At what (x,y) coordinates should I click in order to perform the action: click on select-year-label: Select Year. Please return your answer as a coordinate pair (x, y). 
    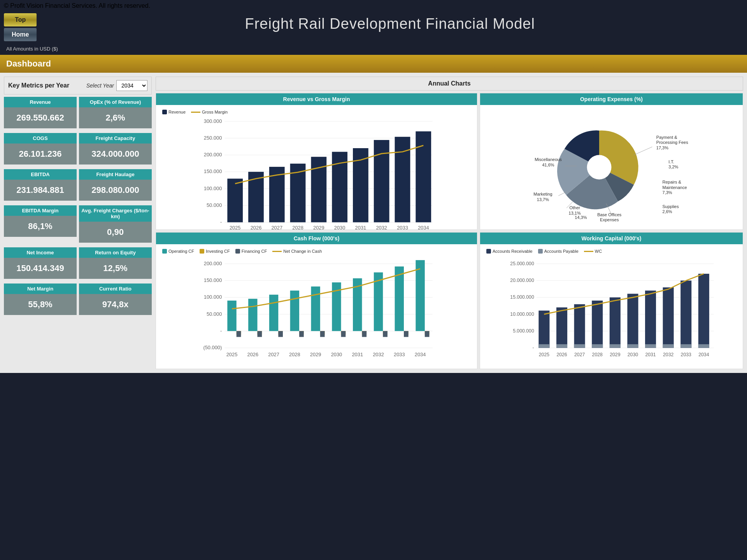
    Looking at the image, I should click on (100, 86).